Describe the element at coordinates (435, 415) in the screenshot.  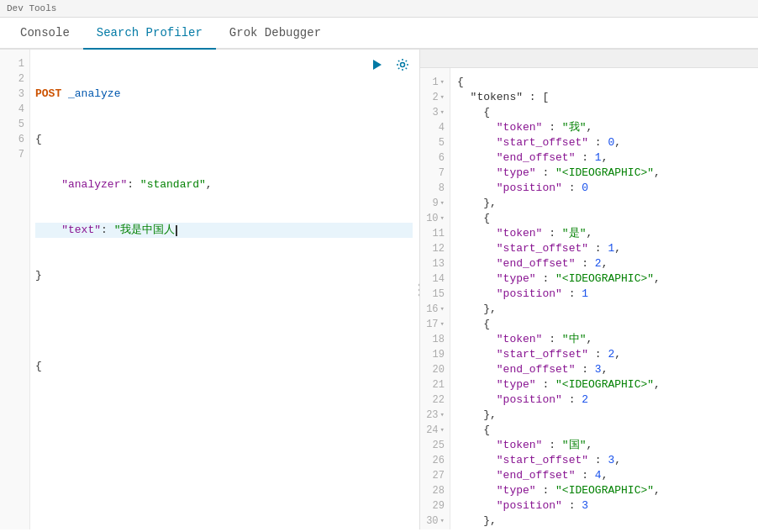
I see `output-ln-23: 23▾` at that location.